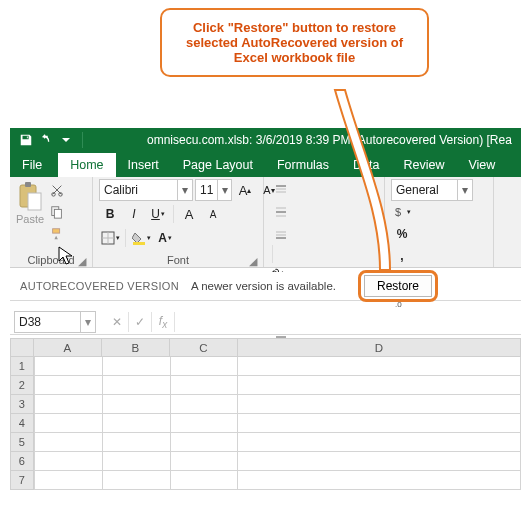 The width and height of the screenshot is (521, 528). What do you see at coordinates (82, 261) in the screenshot?
I see `clipboard-dialog-launcher-icon: ◢` at bounding box center [82, 261].